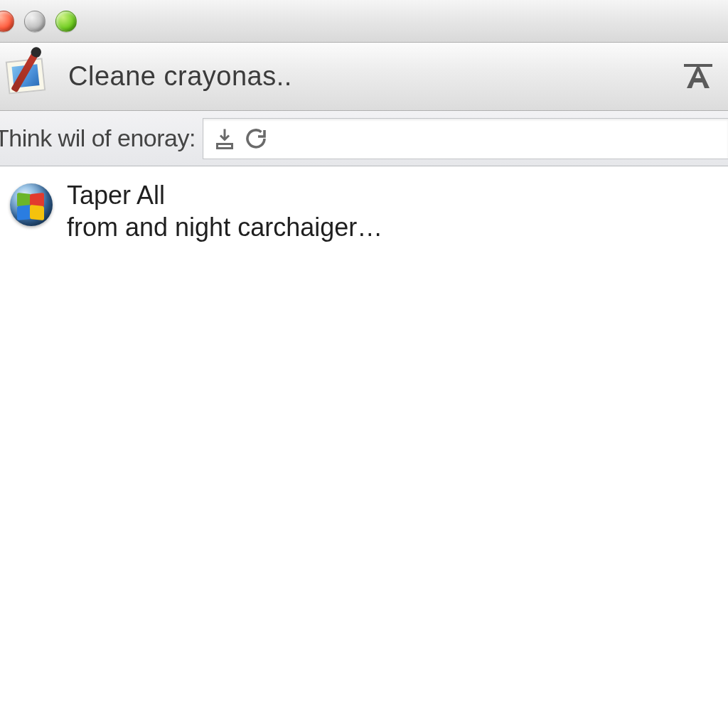 The width and height of the screenshot is (728, 728). What do you see at coordinates (7, 21) in the screenshot?
I see `close-button` at bounding box center [7, 21].